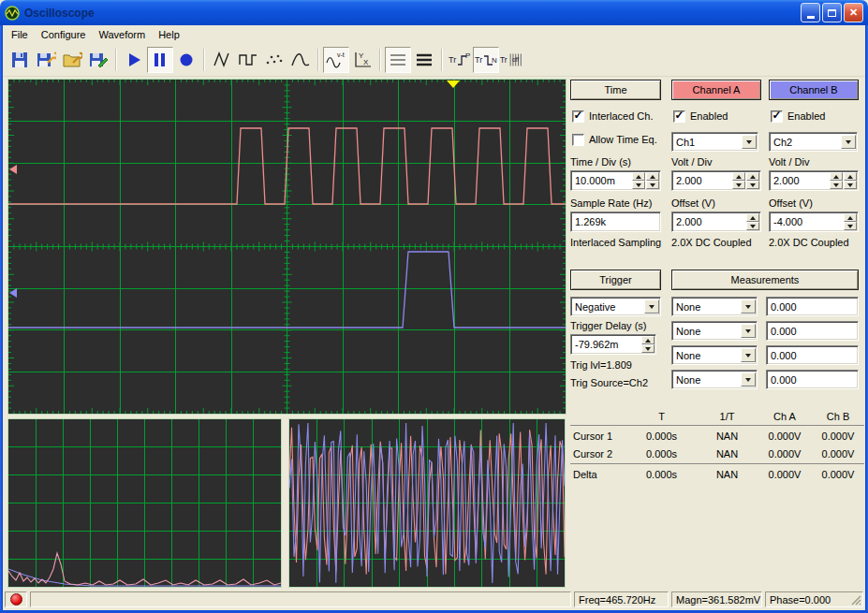 The width and height of the screenshot is (868, 613). What do you see at coordinates (765, 280) in the screenshot?
I see `measurements-panel-button: Measurements` at bounding box center [765, 280].